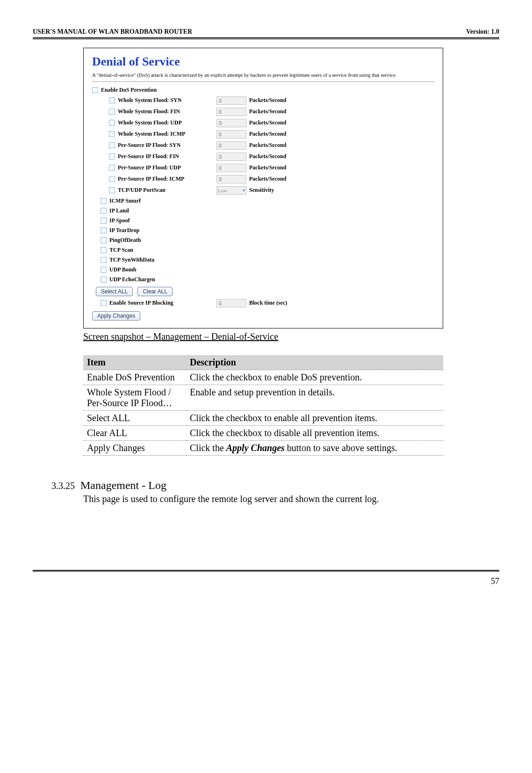  What do you see at coordinates (482, 32) in the screenshot?
I see `header-right: Version: 1.0` at bounding box center [482, 32].